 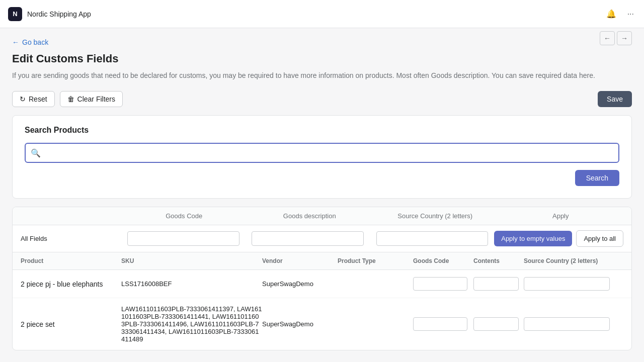 What do you see at coordinates (533, 238) in the screenshot?
I see `apply-empty-values-button: Apply to empty values` at bounding box center [533, 238].